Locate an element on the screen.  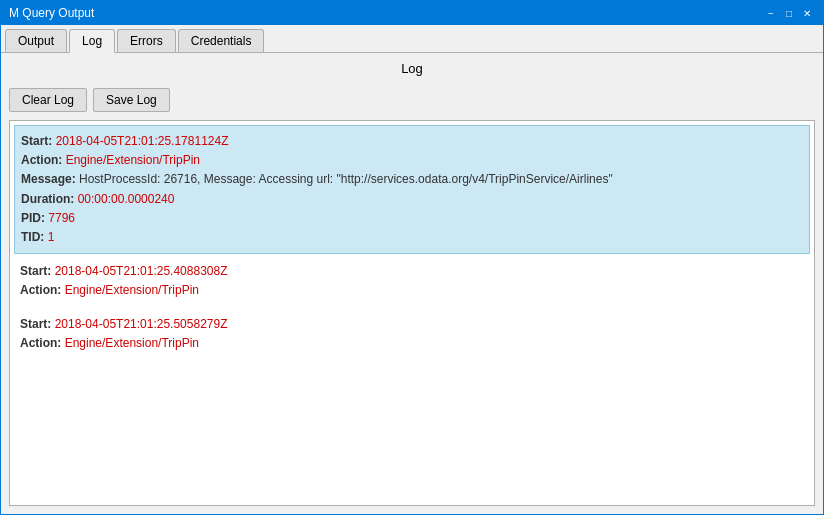
tab-output: Output is located at coordinates (36, 40).